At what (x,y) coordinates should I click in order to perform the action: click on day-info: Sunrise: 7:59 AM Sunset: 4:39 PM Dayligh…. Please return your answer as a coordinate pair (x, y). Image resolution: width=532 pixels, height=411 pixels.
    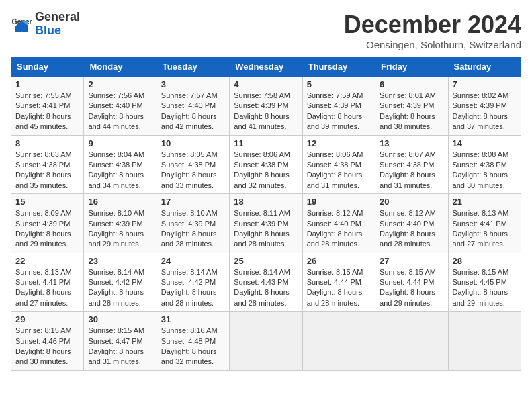
    Looking at the image, I should click on (339, 111).